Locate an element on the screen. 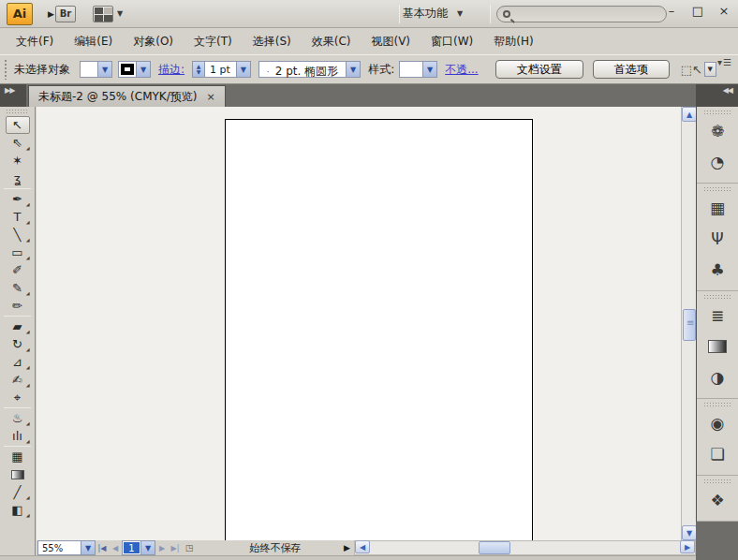 The width and height of the screenshot is (738, 560). control-panel-menu-icon: ▾☰ is located at coordinates (725, 62).